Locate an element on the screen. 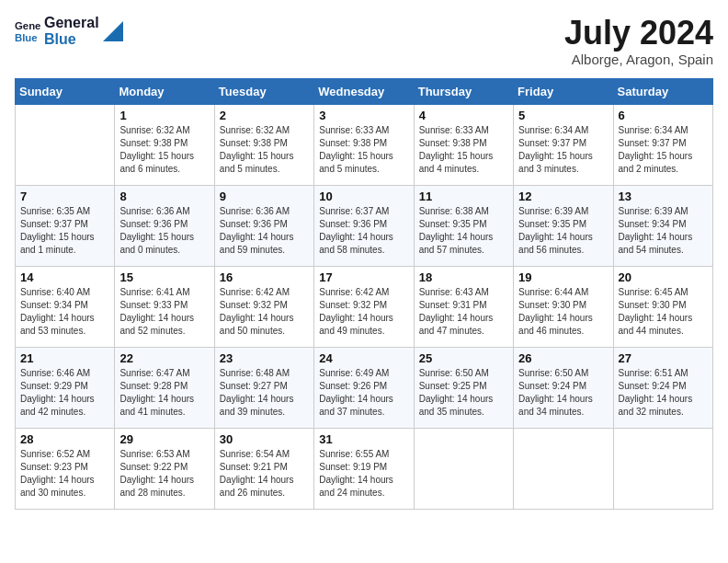 The image size is (728, 563). calendar-cell: 13Sunrise: 6:39 AMSunset: 9:34 PMDayligh… is located at coordinates (663, 225).